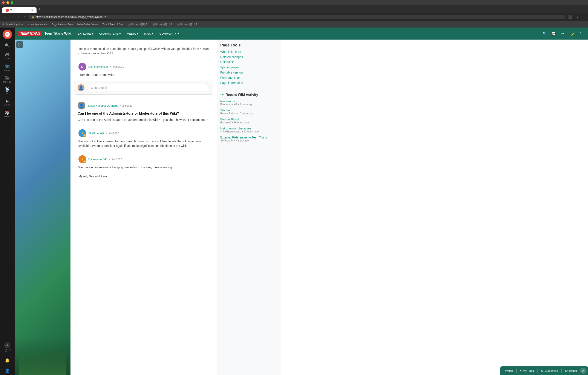 The width and height of the screenshot is (588, 375). What do you see at coordinates (207, 159) in the screenshot?
I see `dark-more-btn: ⋮` at bounding box center [207, 159].